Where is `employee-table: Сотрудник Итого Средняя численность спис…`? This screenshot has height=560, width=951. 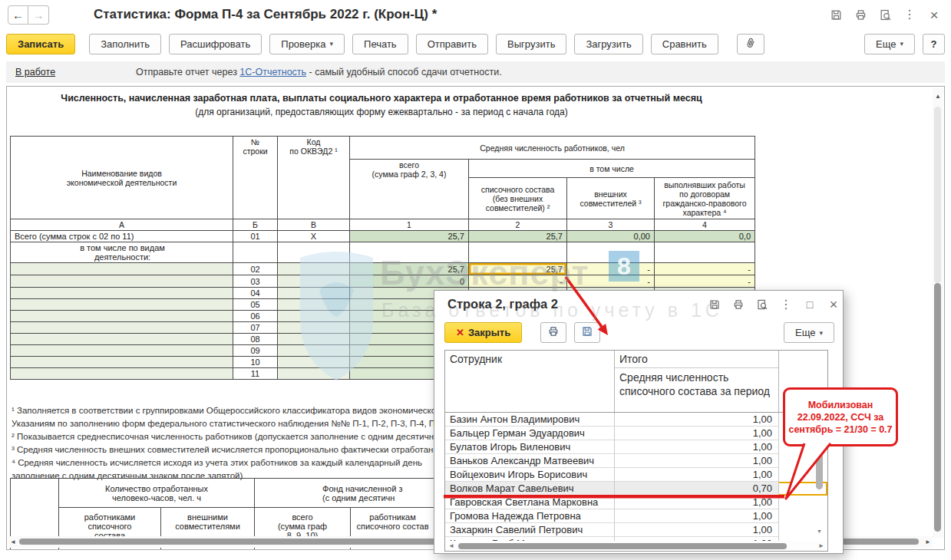 employee-table: Сотрудник Итого Средняя численность спис… is located at coordinates (636, 451).